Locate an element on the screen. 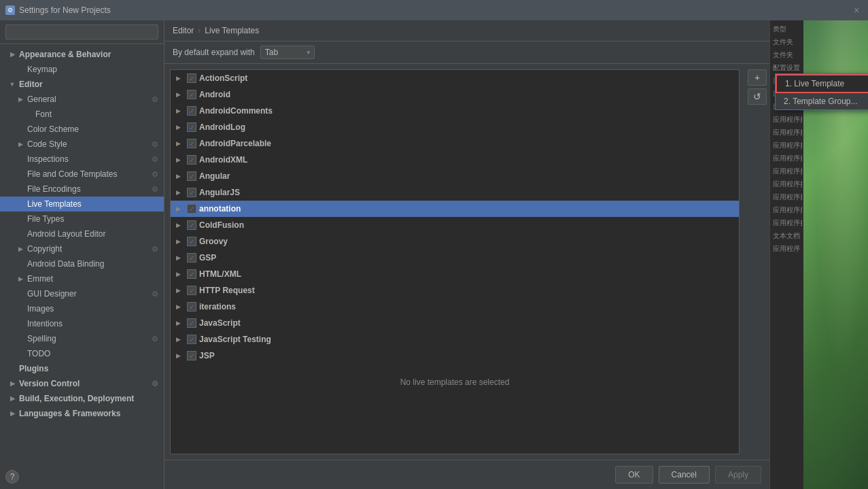  annotation-checkbox is located at coordinates (192, 209).